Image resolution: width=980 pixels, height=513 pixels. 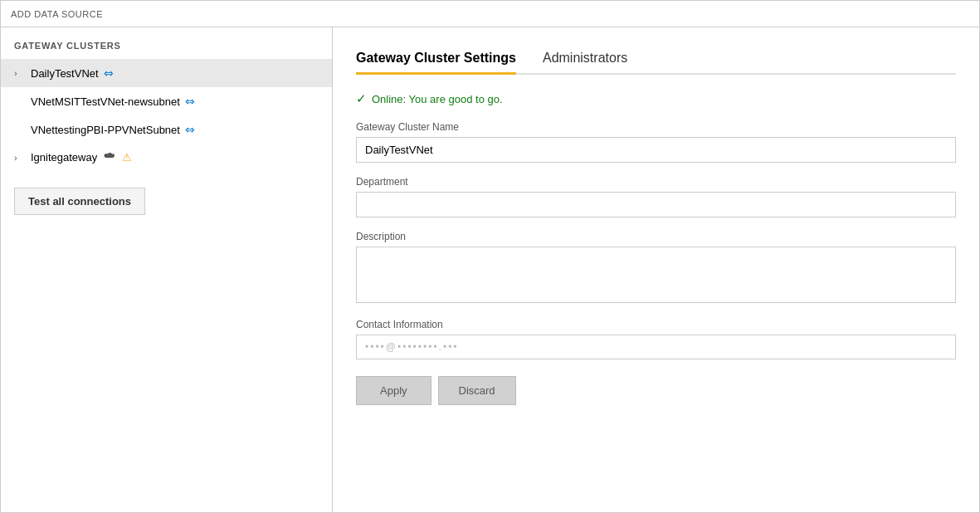 I want to click on sidebar-item-vnet-msit: VNetMSITTestVNet-newsubnet ⇔, so click(x=166, y=101).